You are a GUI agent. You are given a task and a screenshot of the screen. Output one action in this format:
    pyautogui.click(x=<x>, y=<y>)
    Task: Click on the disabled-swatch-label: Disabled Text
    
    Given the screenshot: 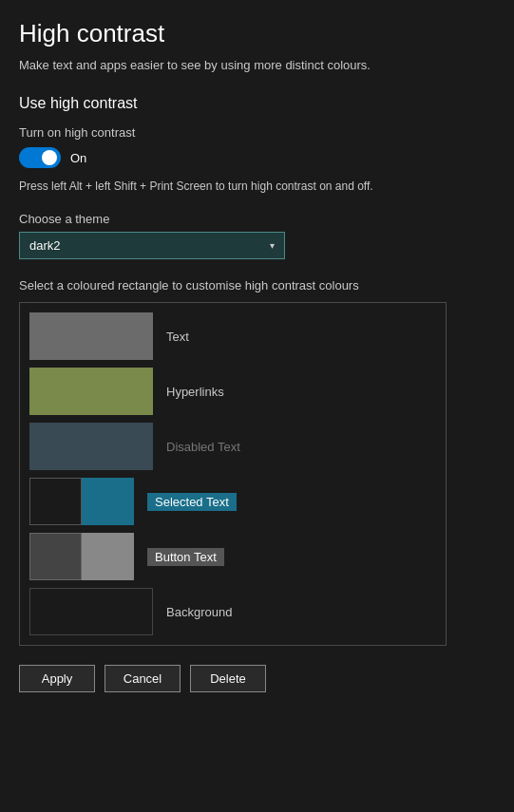 What is the action you would take?
    pyautogui.click(x=203, y=446)
    